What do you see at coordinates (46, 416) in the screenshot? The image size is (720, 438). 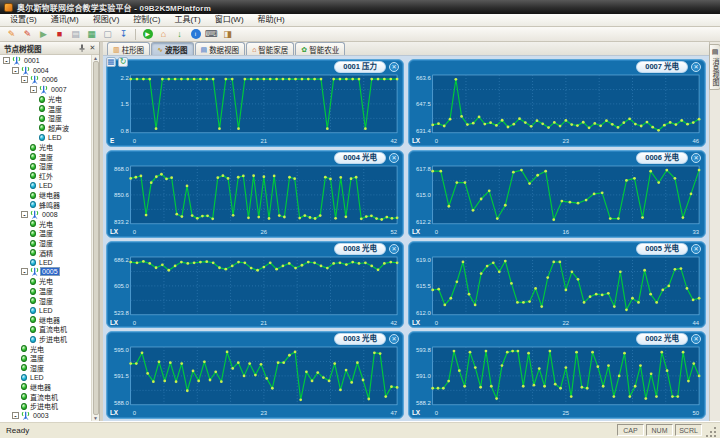 I see `tree-node: -0003` at bounding box center [46, 416].